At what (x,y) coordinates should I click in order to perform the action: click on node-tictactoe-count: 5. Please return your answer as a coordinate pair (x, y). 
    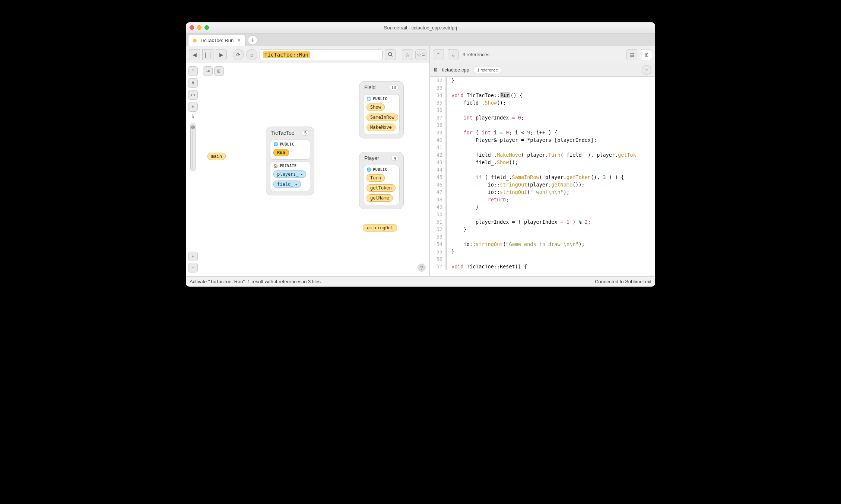
    Looking at the image, I should click on (305, 133).